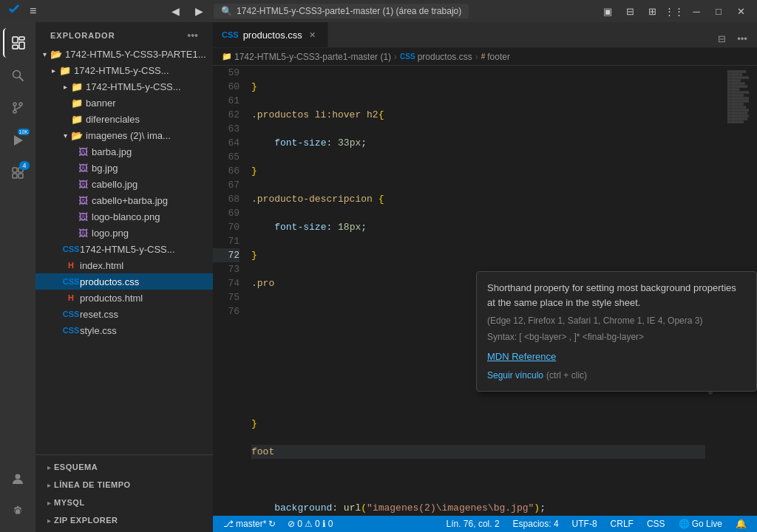  What do you see at coordinates (175, 11) in the screenshot?
I see `nav-back-button: ◀` at bounding box center [175, 11].